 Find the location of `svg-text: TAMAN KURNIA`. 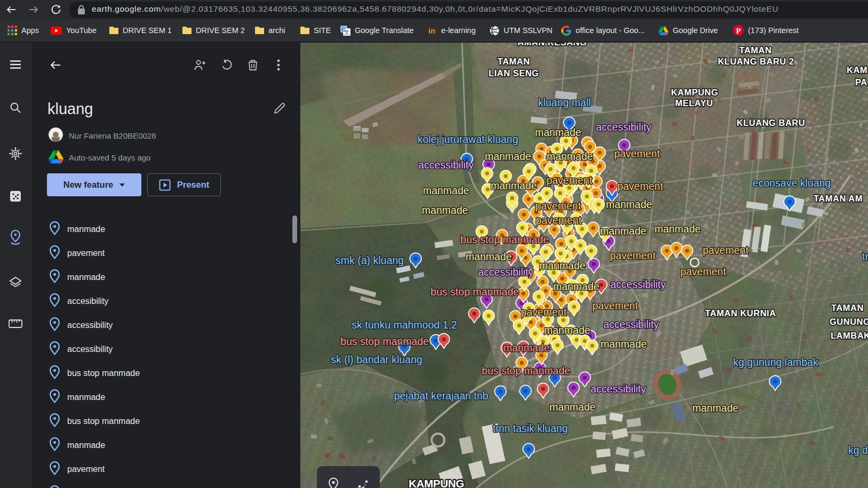

svg-text: TAMAN KURNIA is located at coordinates (740, 313).